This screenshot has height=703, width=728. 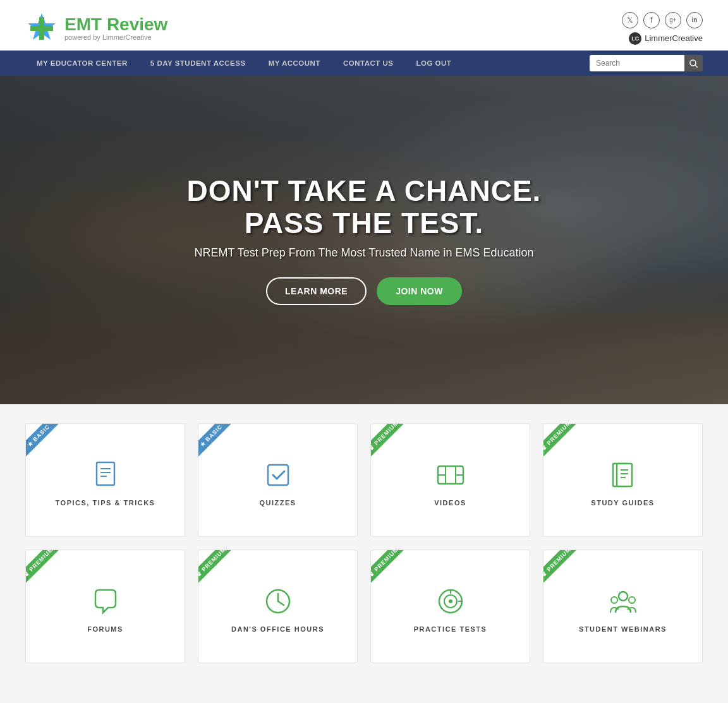 I want to click on limmercreative-branding: LC LimmerCreative, so click(x=666, y=39).